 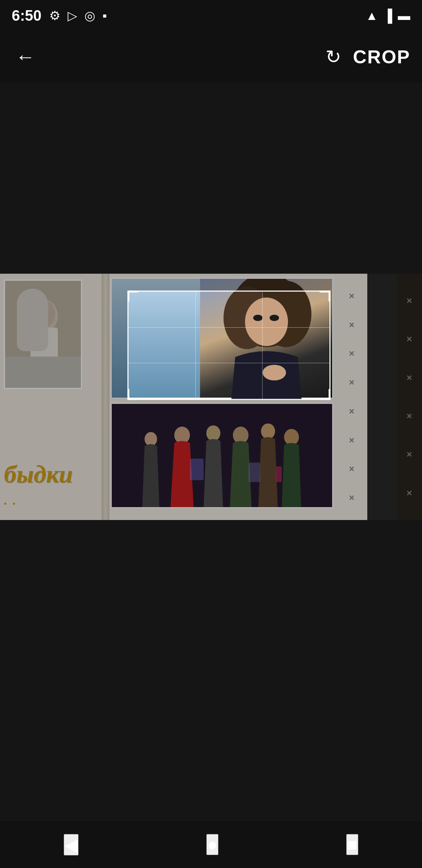 What do you see at coordinates (195, 345) in the screenshot?
I see `grid-v1` at bounding box center [195, 345].